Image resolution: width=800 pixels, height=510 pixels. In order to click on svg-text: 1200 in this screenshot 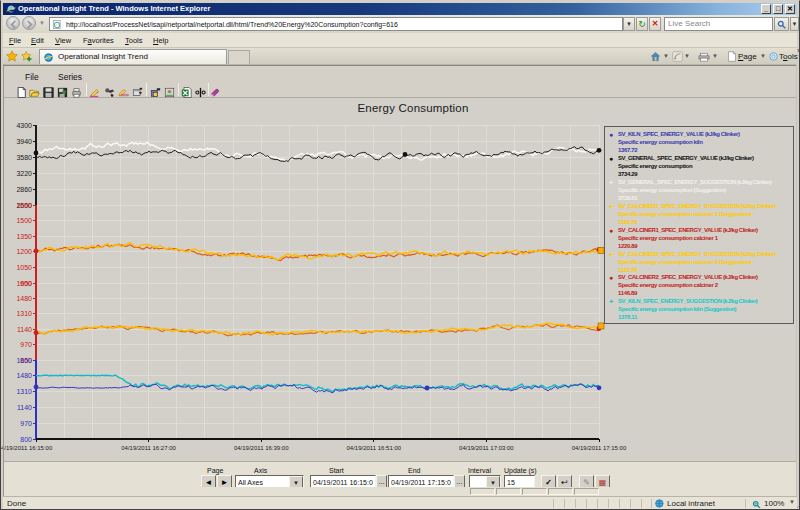, I will do `click(24, 252)`.